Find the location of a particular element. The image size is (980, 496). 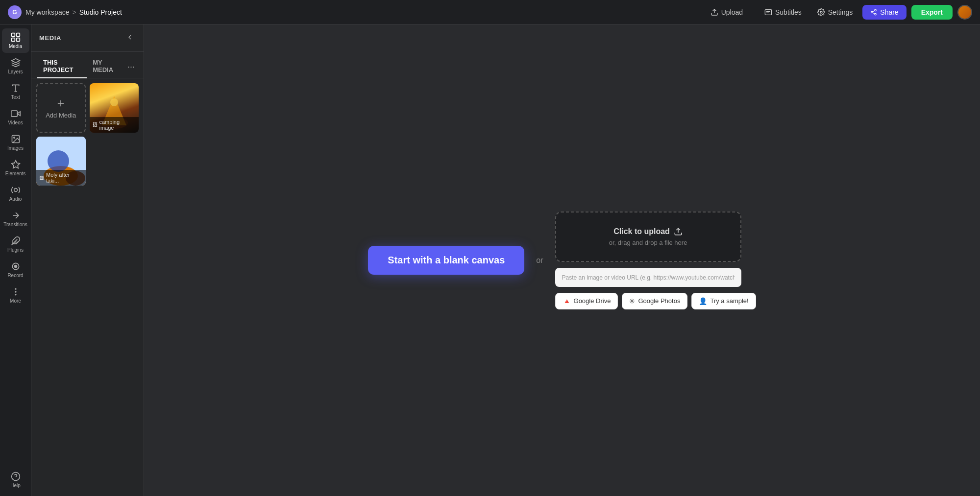

upload-zone-icon is located at coordinates (678, 232).